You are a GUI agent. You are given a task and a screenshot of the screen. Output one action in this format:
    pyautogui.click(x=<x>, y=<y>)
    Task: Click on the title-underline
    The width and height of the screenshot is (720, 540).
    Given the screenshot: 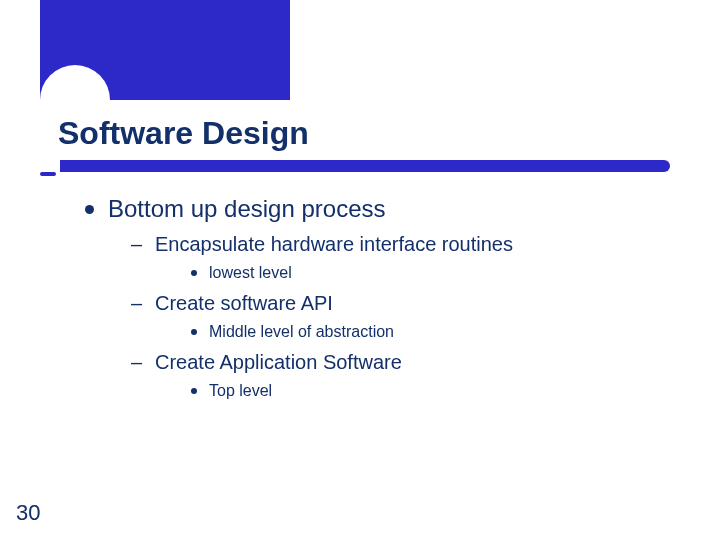 What is the action you would take?
    pyautogui.click(x=355, y=166)
    